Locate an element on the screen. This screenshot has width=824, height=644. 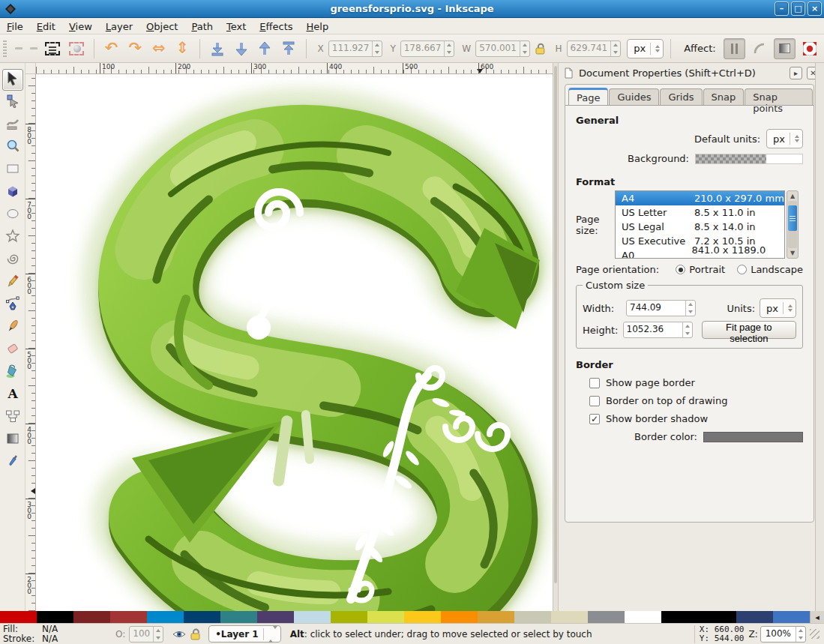
tool-ellipse is located at coordinates (13, 214).